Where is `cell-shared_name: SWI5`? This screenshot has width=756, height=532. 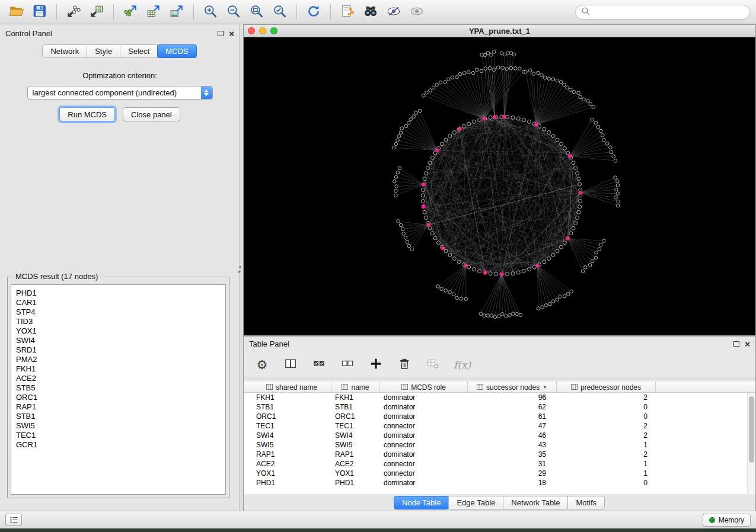
cell-shared_name: SWI5 is located at coordinates (292, 445).